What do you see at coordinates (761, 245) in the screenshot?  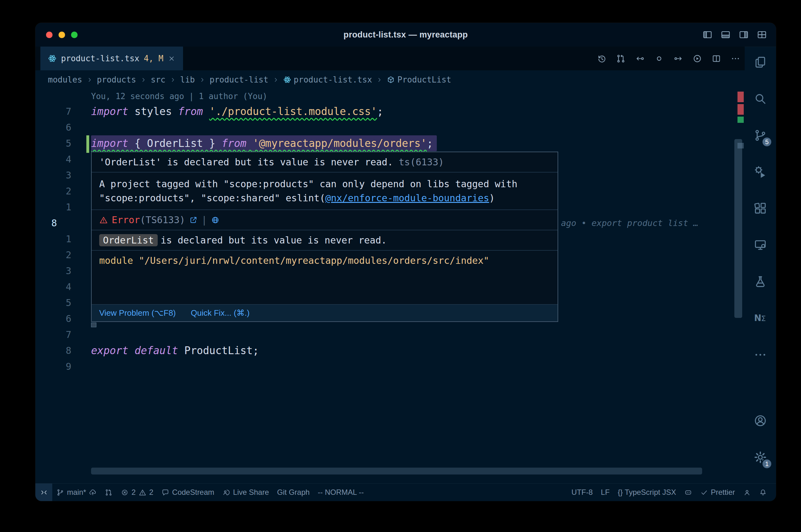 I see `activity-remote-explorer` at bounding box center [761, 245].